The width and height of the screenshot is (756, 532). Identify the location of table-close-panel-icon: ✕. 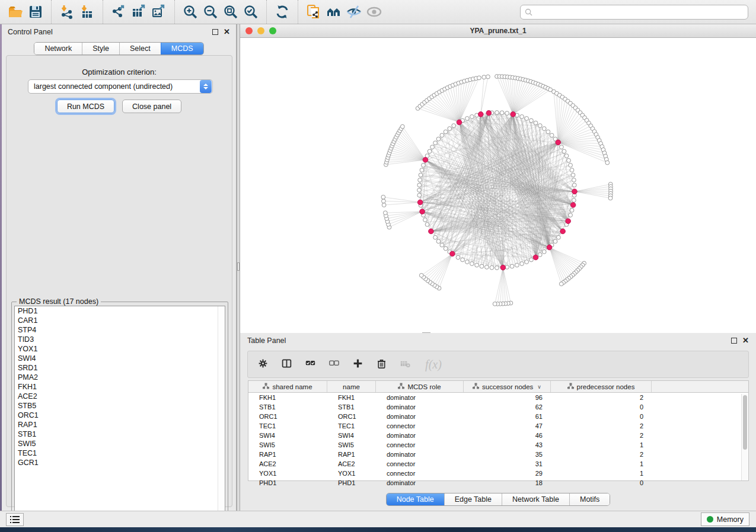
(746, 341).